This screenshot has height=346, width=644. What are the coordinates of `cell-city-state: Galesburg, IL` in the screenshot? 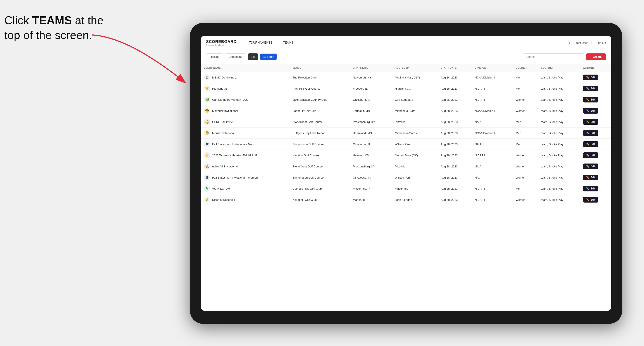 It's located at (371, 100).